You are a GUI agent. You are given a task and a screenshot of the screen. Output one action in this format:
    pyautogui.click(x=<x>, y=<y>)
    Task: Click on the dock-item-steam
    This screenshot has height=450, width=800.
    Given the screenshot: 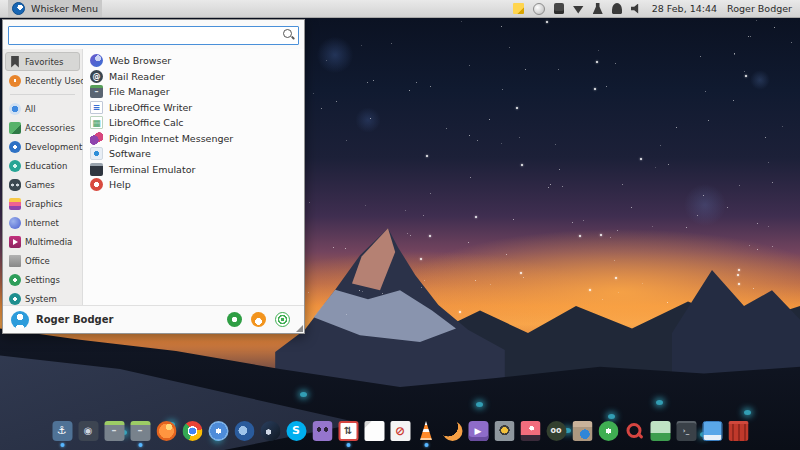 What is the action you would take?
    pyautogui.click(x=270, y=430)
    